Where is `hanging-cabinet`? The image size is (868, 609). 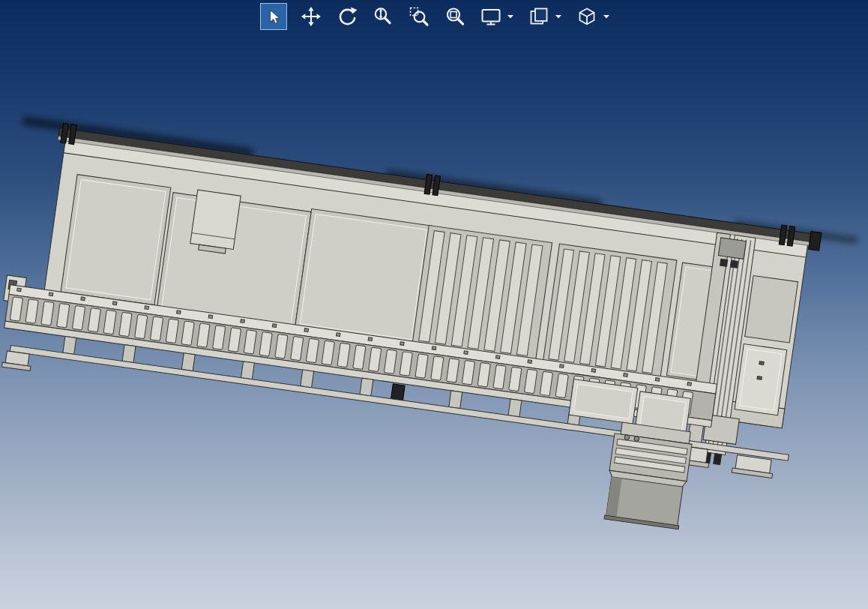 hanging-cabinet is located at coordinates (648, 476).